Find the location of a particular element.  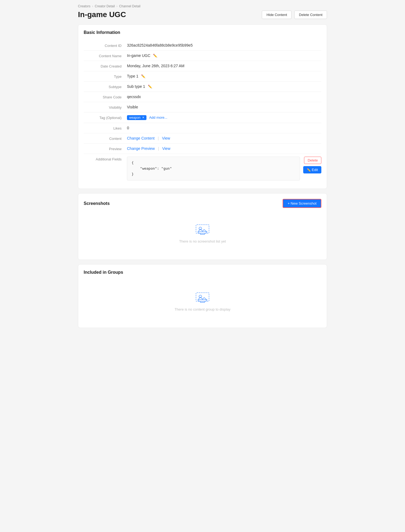

breadcrumb-creators: Creators is located at coordinates (84, 6).